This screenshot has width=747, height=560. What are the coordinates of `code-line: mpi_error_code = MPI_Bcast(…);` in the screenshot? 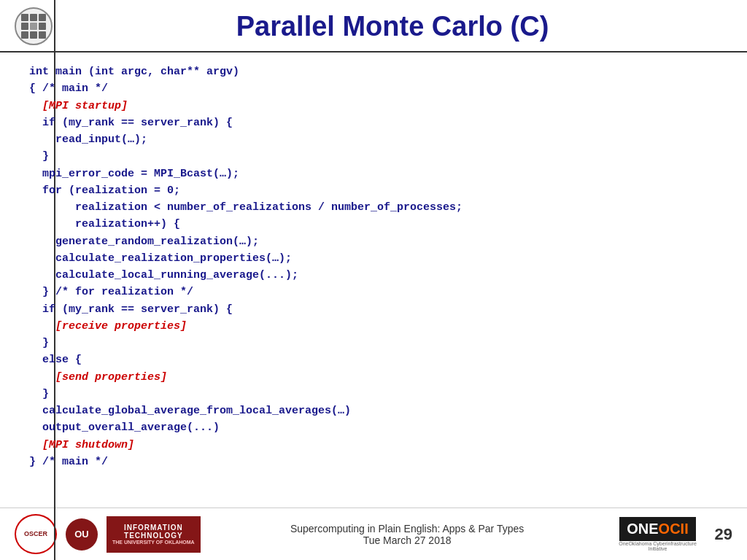 It's located at (374, 174).